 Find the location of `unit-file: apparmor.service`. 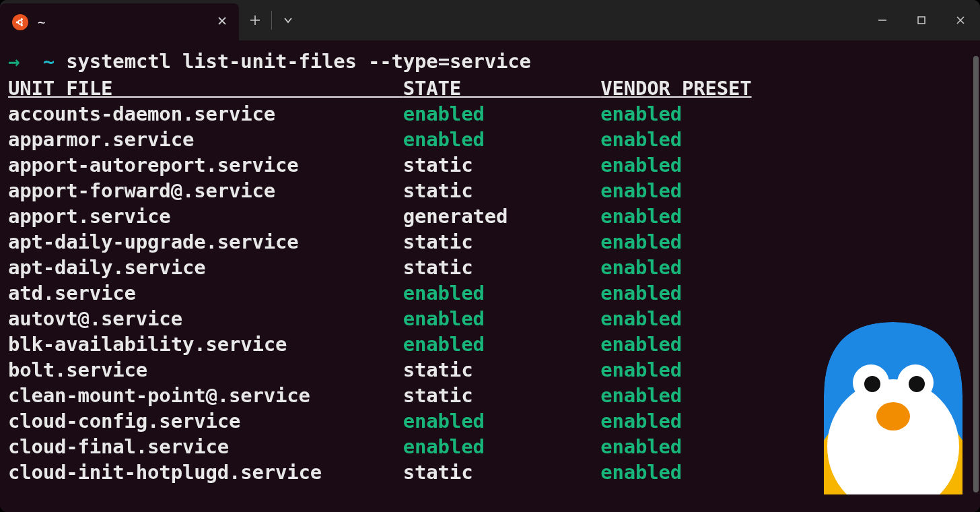

unit-file: apparmor.service is located at coordinates (206, 139).